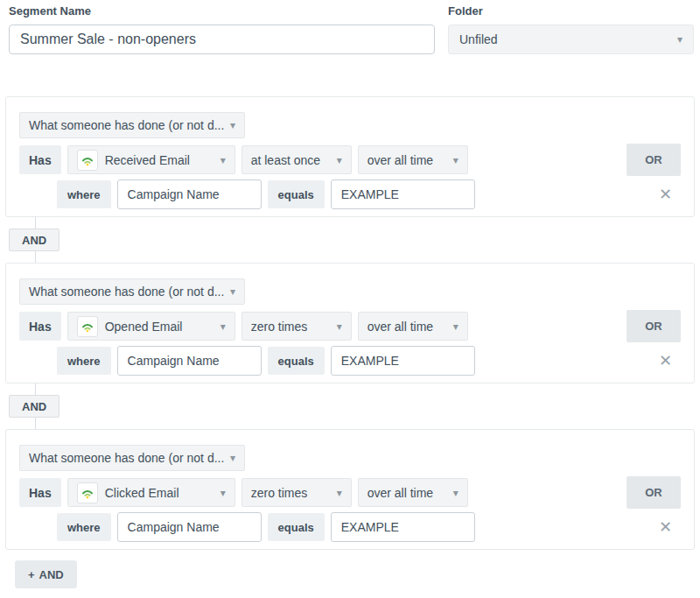  I want to click on folder-label: Folder, so click(570, 11).